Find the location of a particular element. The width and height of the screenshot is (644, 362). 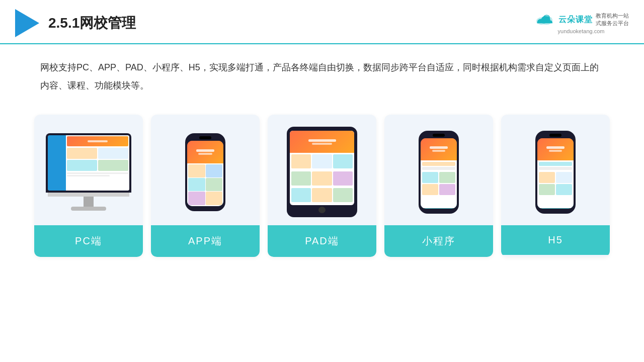

card-h5: H5 is located at coordinates (555, 186).